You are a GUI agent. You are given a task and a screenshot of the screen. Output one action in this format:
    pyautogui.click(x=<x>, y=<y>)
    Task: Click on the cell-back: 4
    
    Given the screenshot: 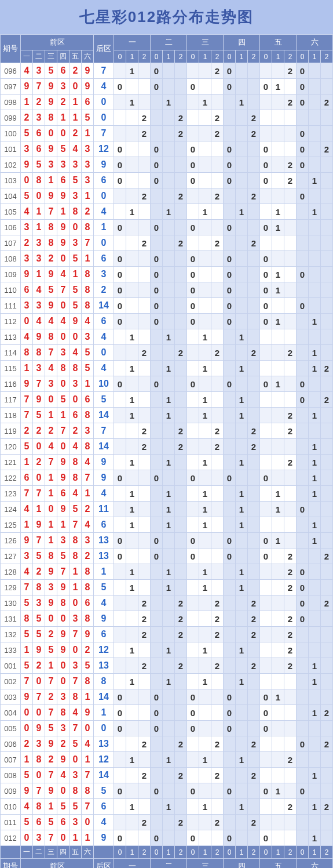 What is the action you would take?
    pyautogui.click(x=104, y=337)
    